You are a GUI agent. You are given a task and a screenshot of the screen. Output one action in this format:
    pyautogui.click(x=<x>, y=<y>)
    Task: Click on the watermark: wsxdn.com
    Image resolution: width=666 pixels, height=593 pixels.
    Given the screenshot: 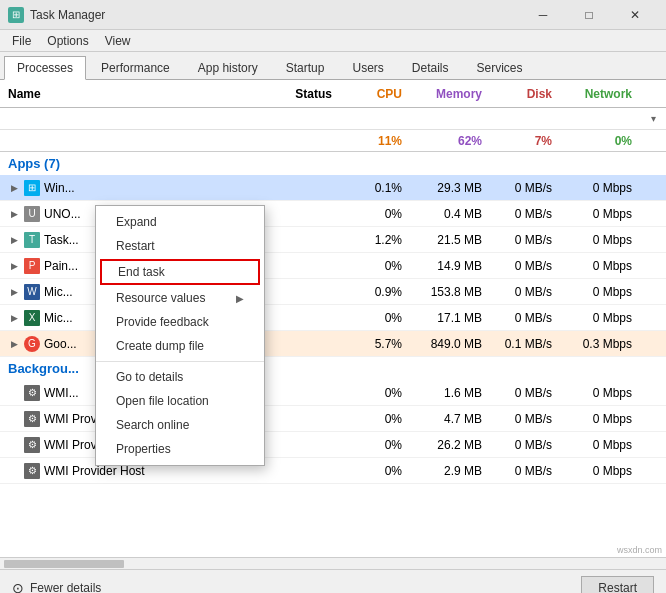 What is the action you would take?
    pyautogui.click(x=640, y=550)
    